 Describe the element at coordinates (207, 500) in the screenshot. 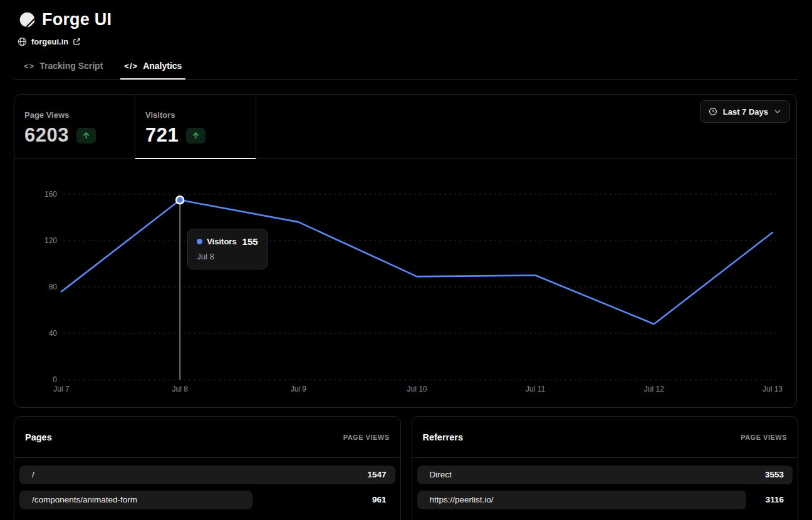

I see `table-row: /components/animated-form961` at that location.